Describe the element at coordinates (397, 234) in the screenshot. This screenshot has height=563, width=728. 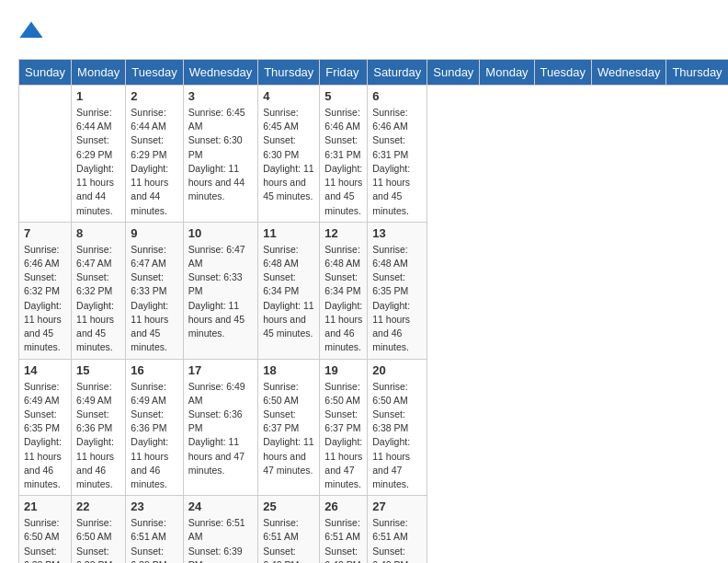
I see `day-number: 13` at that location.